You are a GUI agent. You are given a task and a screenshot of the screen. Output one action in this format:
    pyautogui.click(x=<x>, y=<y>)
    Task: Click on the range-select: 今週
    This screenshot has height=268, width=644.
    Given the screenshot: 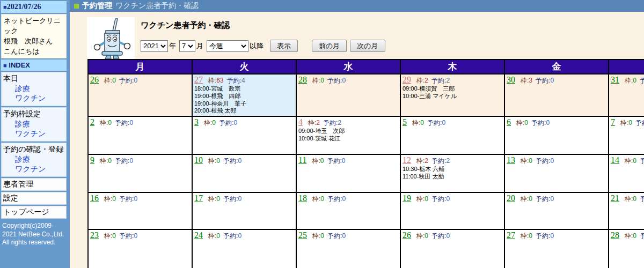 What is the action you would take?
    pyautogui.click(x=228, y=46)
    